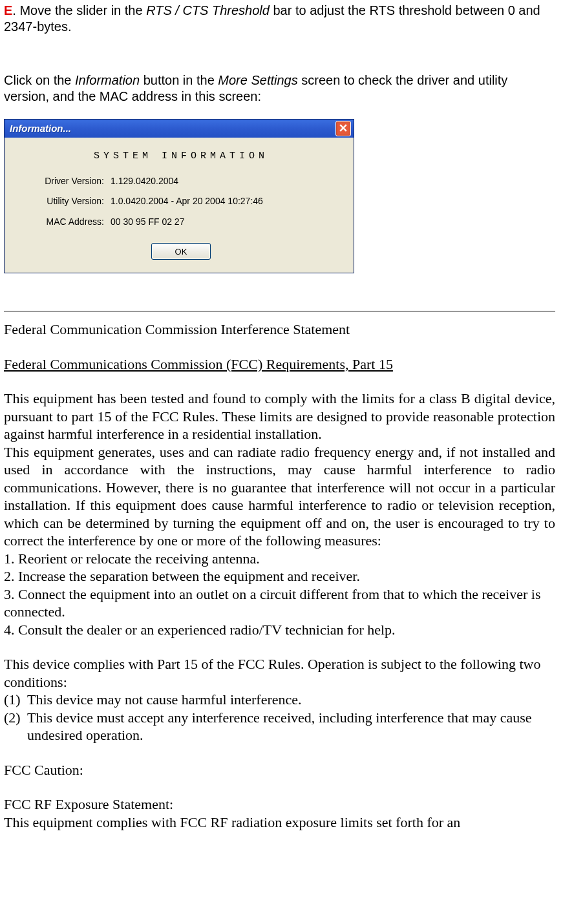 The height and width of the screenshot is (924, 563). Describe the element at coordinates (179, 196) in the screenshot. I see `information-dialog: Information... SYSTEM INFORMATION Driver…` at that location.